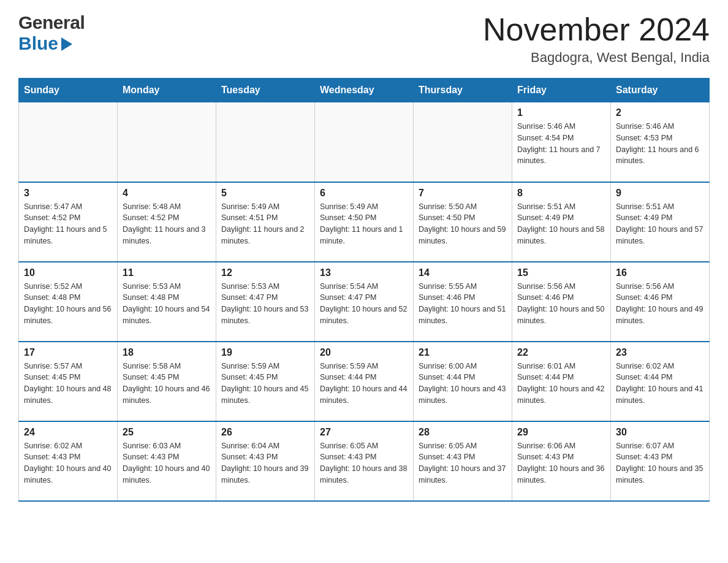  What do you see at coordinates (463, 193) in the screenshot?
I see `day-number: 7` at bounding box center [463, 193].